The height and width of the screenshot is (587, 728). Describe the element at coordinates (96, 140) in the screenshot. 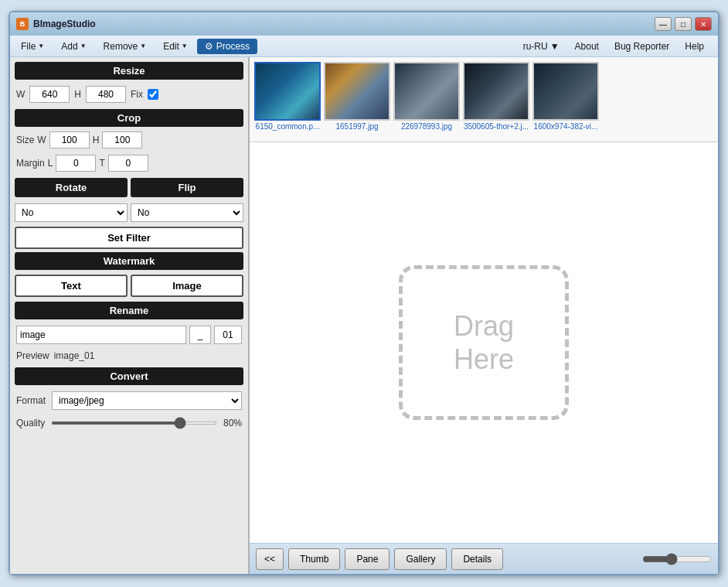

I see `crop-h-label: H` at that location.